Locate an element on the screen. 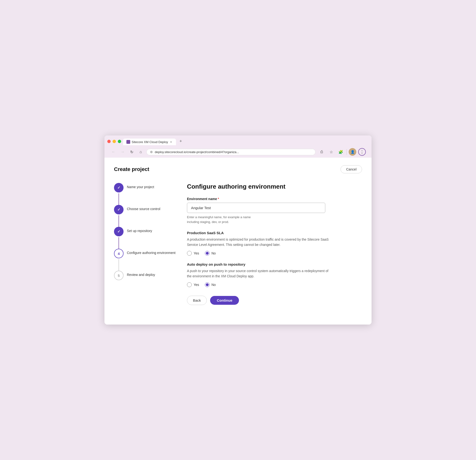 Image resolution: width=476 pixels, height=460 pixels. step-3-checkmark: ✓ is located at coordinates (119, 232).